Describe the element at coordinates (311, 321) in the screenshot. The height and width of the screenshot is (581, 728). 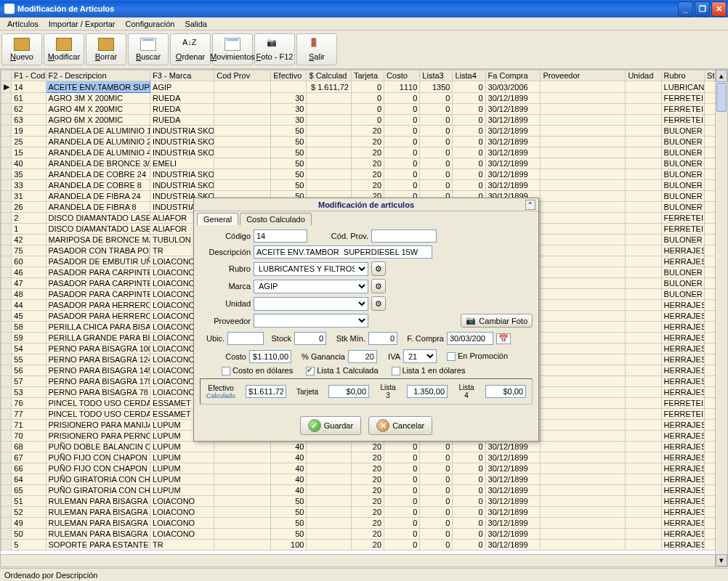
I see `proveedor-select` at that location.